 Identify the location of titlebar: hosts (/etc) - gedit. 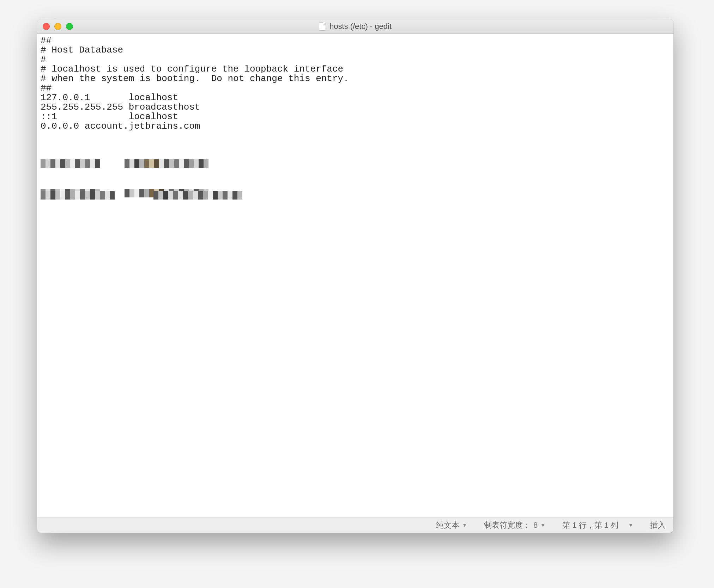
(355, 27).